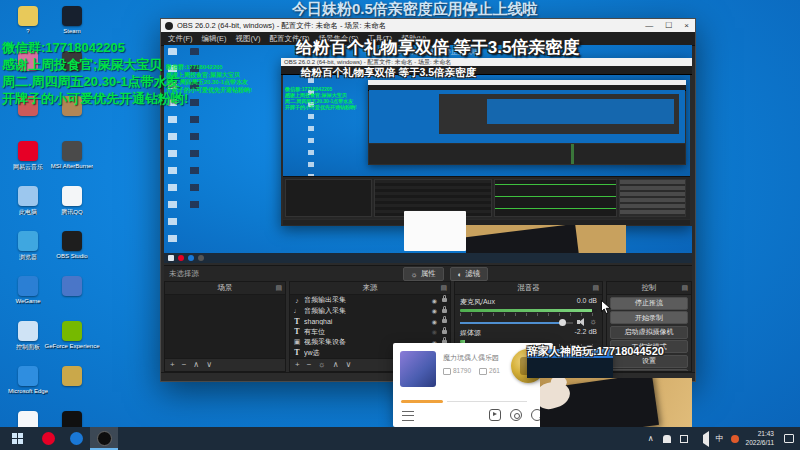  Describe the element at coordinates (225, 326) in the screenshot. I see `scenes-list` at that location.